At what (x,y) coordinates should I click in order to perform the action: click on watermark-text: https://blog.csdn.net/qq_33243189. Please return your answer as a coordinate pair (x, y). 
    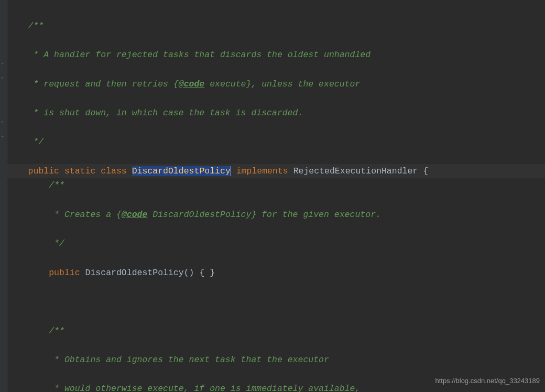
    Looking at the image, I should click on (488, 381).